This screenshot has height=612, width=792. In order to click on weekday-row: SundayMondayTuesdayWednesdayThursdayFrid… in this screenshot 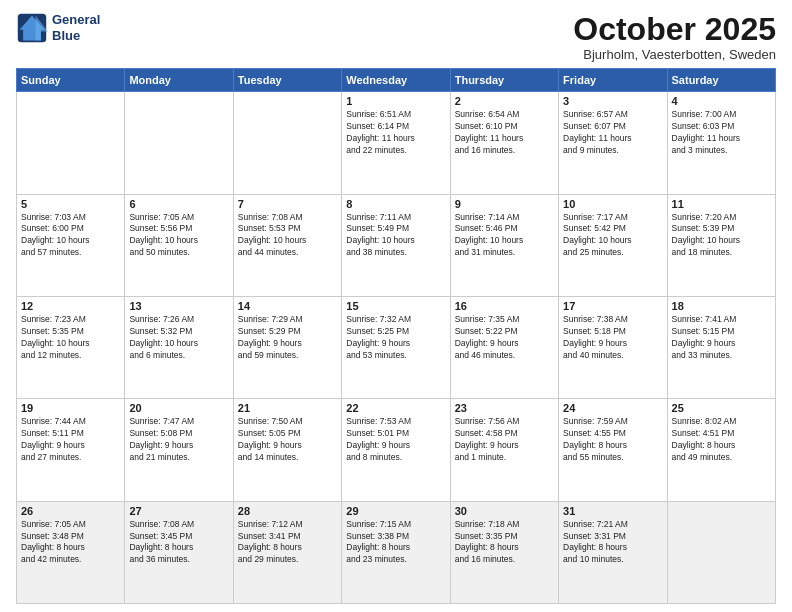, I will do `click(396, 80)`.